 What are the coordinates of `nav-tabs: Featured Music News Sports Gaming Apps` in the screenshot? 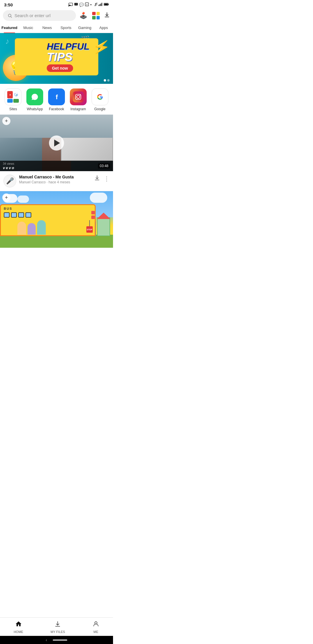 It's located at (57, 28).